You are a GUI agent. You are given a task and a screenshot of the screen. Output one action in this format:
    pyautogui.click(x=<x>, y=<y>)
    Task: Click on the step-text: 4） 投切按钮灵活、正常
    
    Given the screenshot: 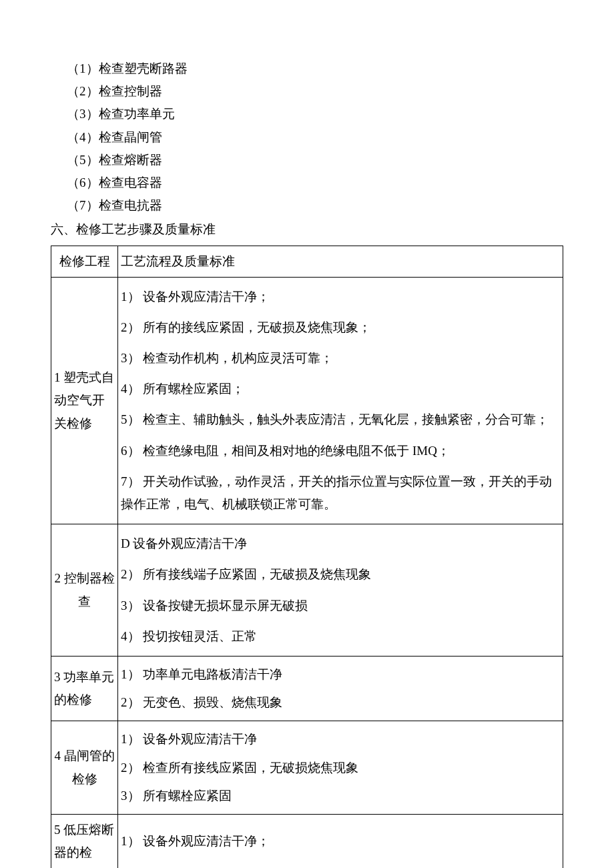 What is the action you would take?
    pyautogui.click(x=340, y=636)
    